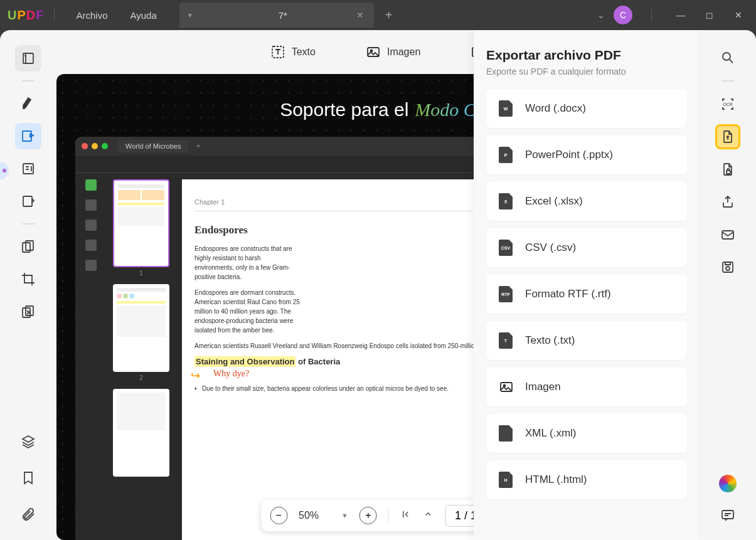 This screenshot has width=756, height=540. Describe the element at coordinates (26, 15) in the screenshot. I see `logo: UPDF` at that location.